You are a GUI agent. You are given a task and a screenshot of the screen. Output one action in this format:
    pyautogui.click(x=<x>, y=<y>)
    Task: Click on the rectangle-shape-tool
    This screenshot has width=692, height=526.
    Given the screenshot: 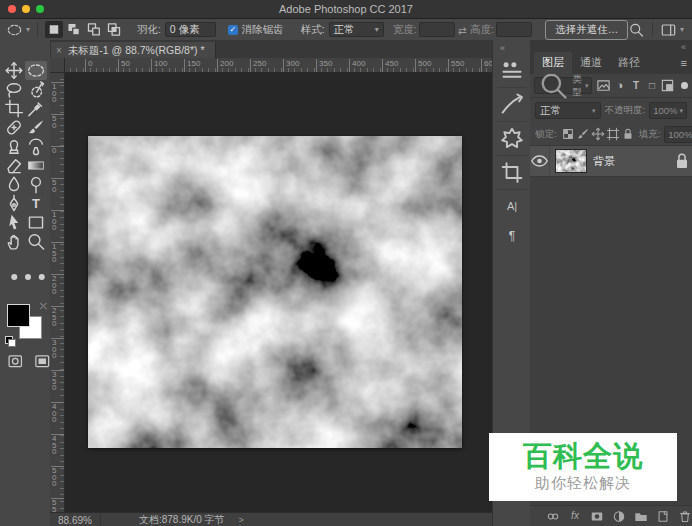 What is the action you would take?
    pyautogui.click(x=36, y=222)
    